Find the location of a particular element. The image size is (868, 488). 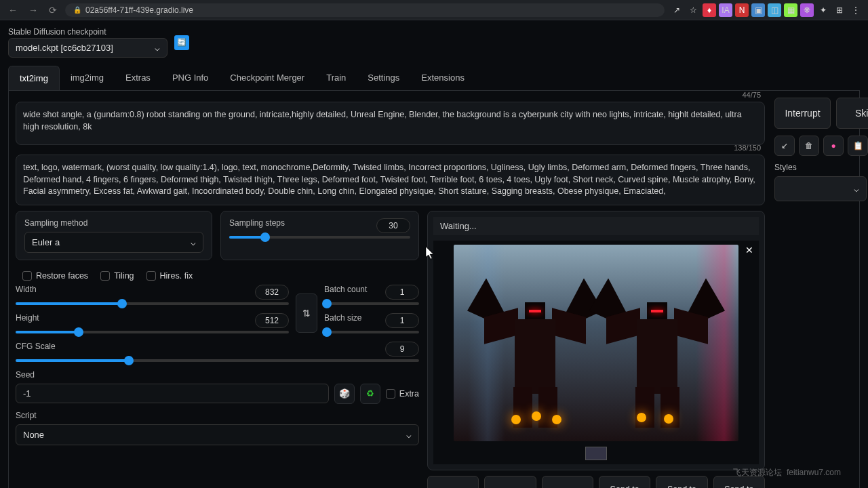

sampling-method-label: Sampling method is located at coordinates (114, 223).